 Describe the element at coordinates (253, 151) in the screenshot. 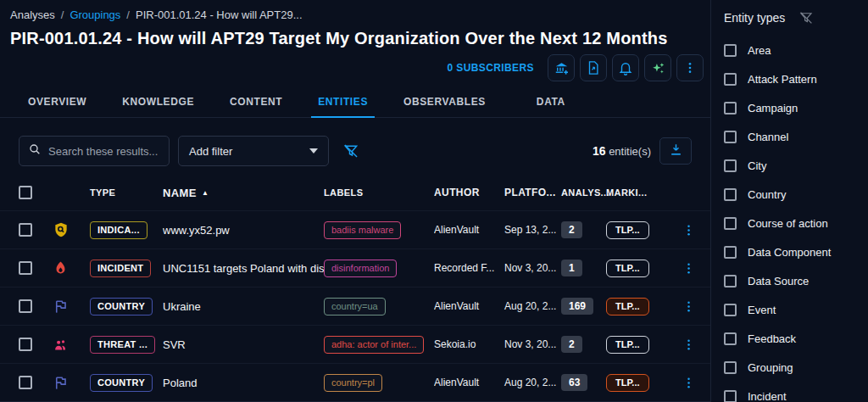

I see `add-filter-select: Add filter` at that location.